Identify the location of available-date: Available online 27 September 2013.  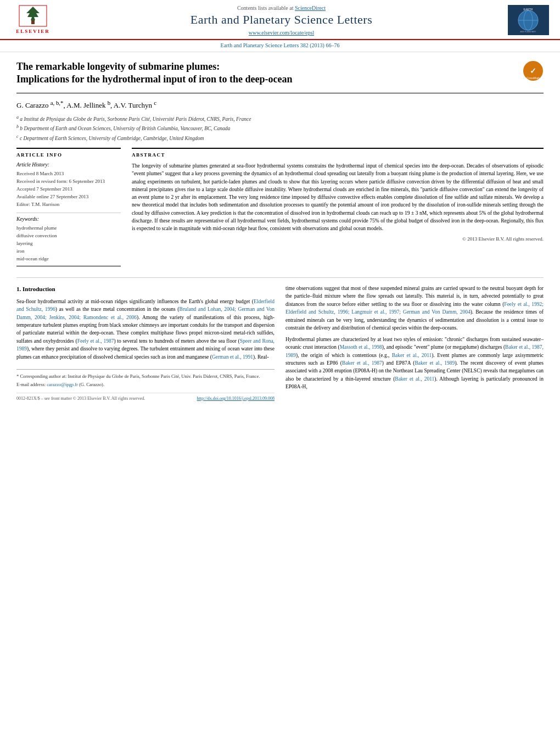
(69, 197).